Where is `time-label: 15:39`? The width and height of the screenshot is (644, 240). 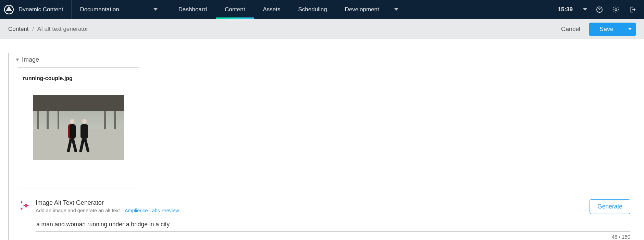 time-label: 15:39 is located at coordinates (565, 10).